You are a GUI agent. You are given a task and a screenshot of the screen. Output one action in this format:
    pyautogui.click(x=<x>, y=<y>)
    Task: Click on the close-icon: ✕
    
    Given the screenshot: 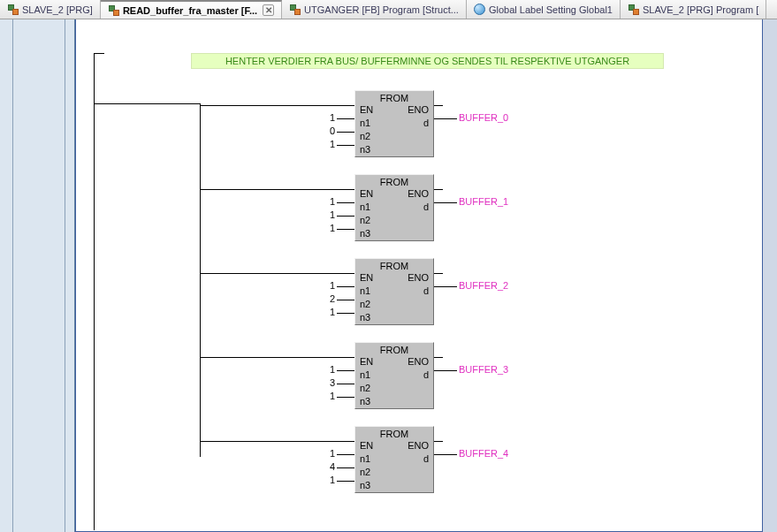 What is the action you would take?
    pyautogui.click(x=269, y=11)
    